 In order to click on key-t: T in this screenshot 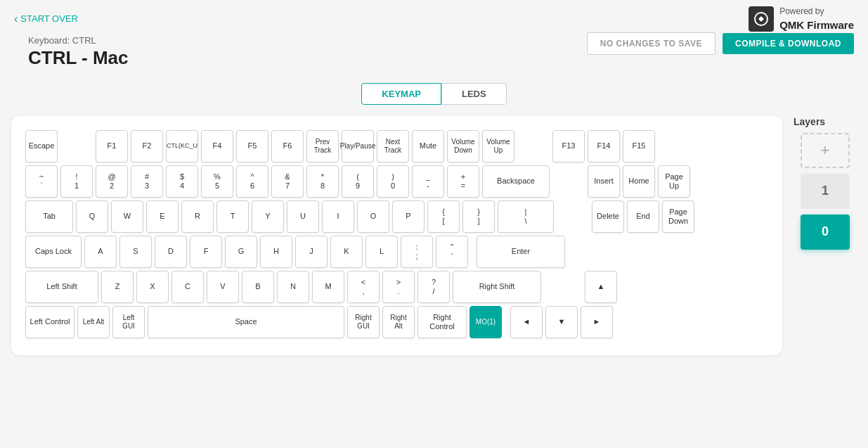, I will do `click(233, 217)`.